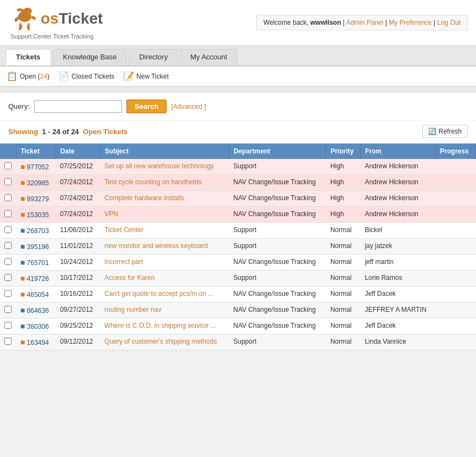 This screenshot has width=476, height=457. What do you see at coordinates (445, 131) in the screenshot?
I see `refresh-button: 🔄 Refresh` at bounding box center [445, 131].